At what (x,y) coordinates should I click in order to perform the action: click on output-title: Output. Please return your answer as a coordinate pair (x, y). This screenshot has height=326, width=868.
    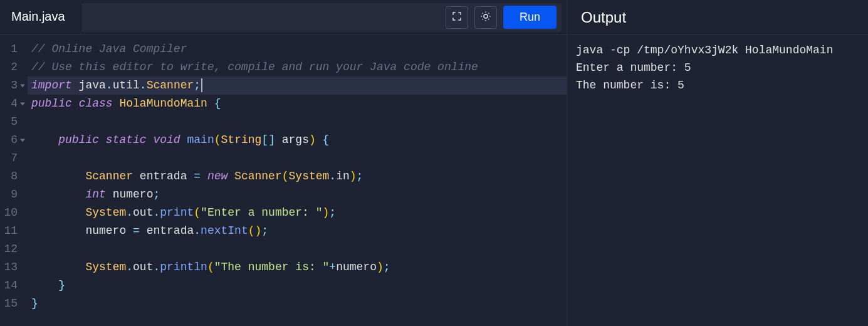
    Looking at the image, I should click on (718, 18).